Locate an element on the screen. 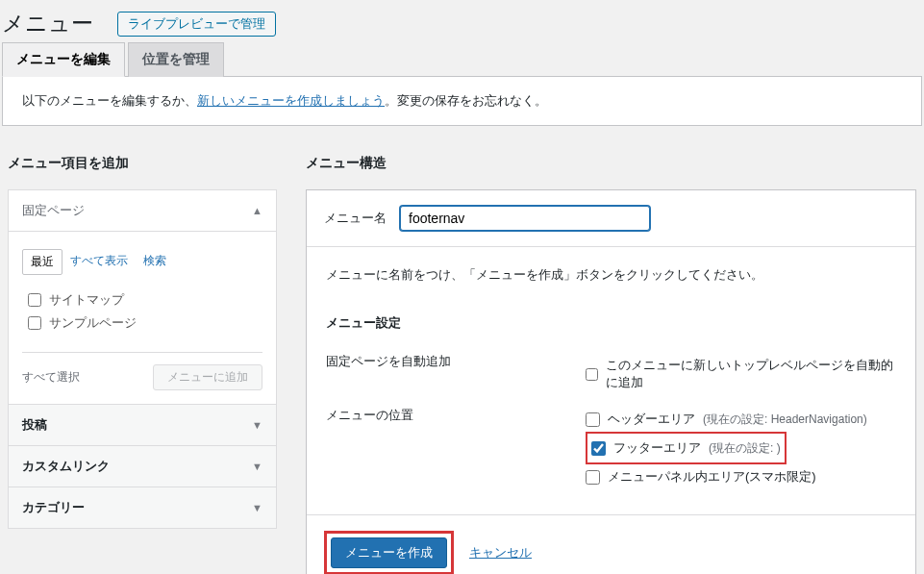 The height and width of the screenshot is (574, 924). panel-posts-header: 投稿 ▼ is located at coordinates (142, 425).